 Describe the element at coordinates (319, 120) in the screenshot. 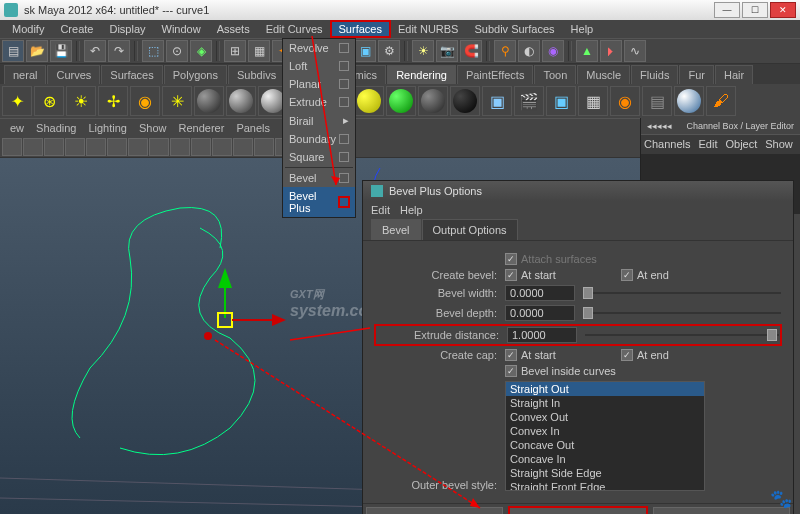

I see `dd-birail: Birail▸` at that location.